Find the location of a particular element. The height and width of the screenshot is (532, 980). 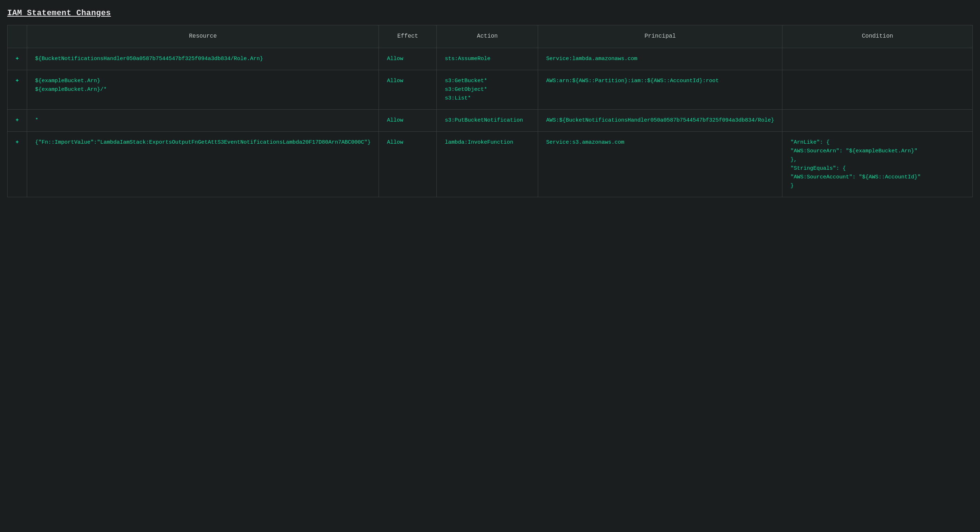

row-principal: AWS:${BucketNotificationsHandler050a0587… is located at coordinates (660, 120).